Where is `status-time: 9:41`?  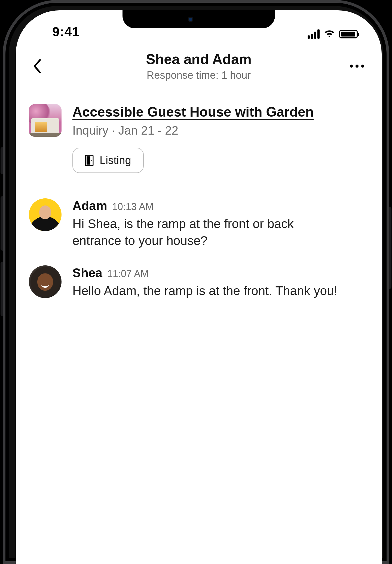
status-time: 9:41 is located at coordinates (66, 32).